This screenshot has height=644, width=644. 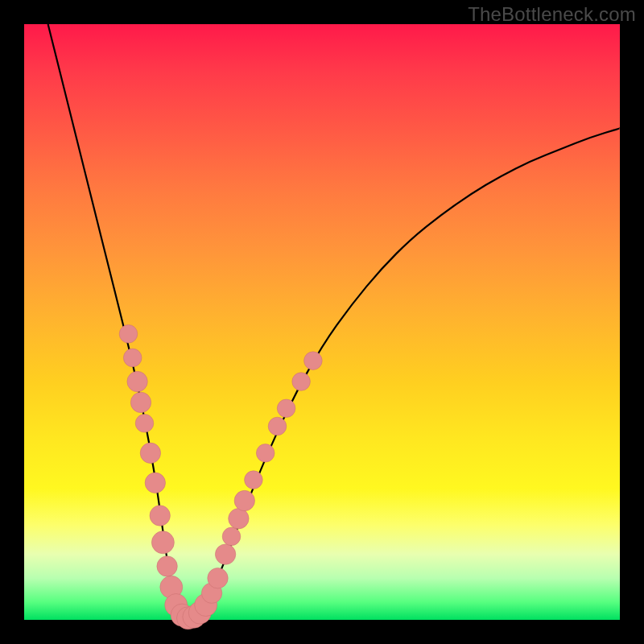 I want to click on watermark-text: TheBottleneck.com, so click(x=552, y=14).